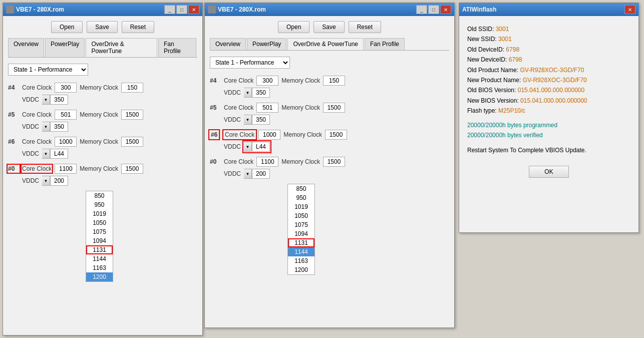  What do you see at coordinates (257, 93) in the screenshot?
I see `vddc-dropdown-4-right: ▼ 350` at bounding box center [257, 93].